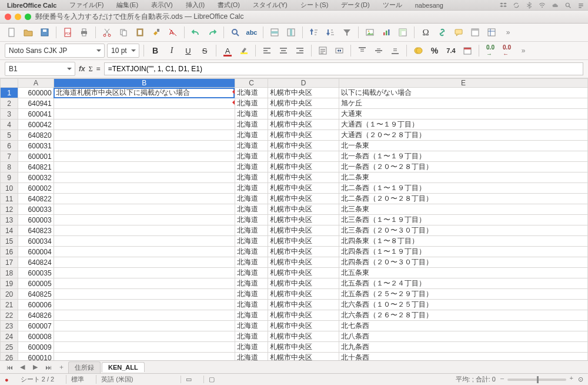 This screenshot has width=588, height=385. I want to click on strikethrough-button: S, so click(205, 51).